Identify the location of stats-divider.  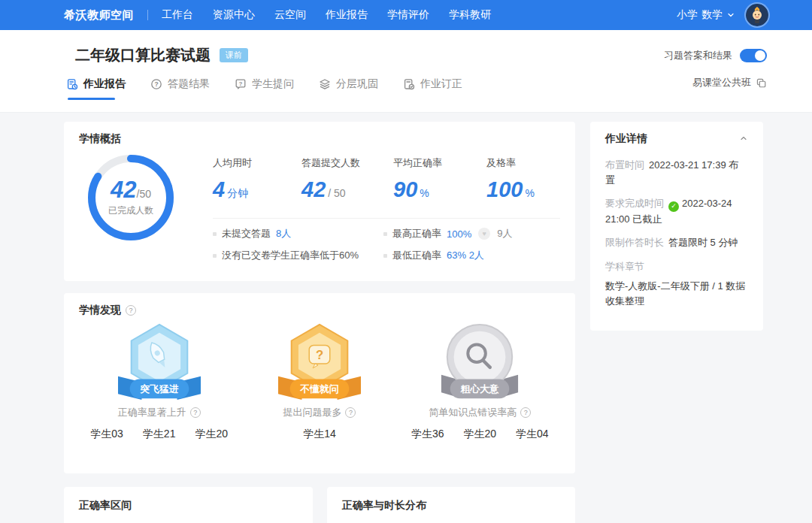
(386, 218).